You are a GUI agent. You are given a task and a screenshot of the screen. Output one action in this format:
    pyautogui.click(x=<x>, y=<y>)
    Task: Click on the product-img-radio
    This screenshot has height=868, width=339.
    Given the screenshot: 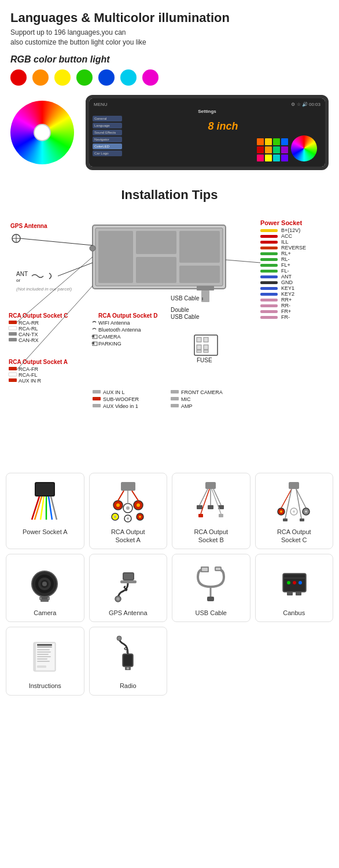 What is the action you would take?
    pyautogui.click(x=128, y=655)
    